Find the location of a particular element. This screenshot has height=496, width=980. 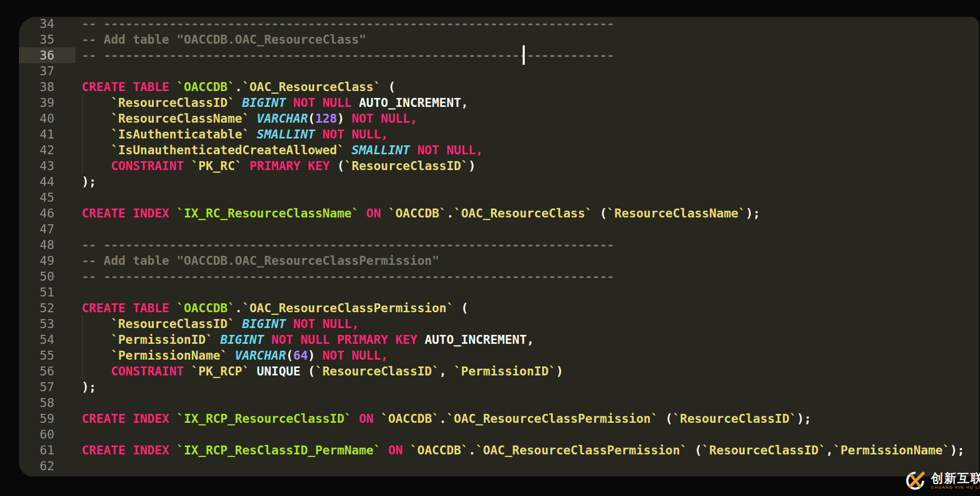

code-line: 37 is located at coordinates (499, 71).